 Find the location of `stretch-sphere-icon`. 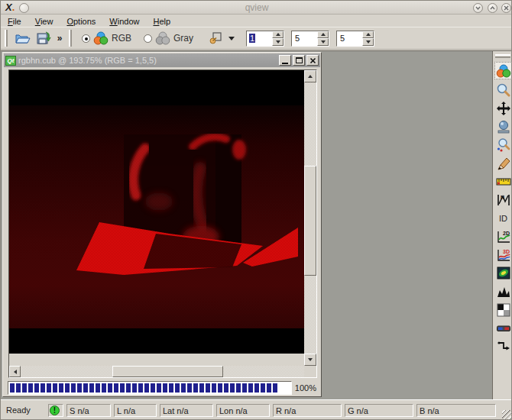

stretch-sphere-icon is located at coordinates (504, 127).